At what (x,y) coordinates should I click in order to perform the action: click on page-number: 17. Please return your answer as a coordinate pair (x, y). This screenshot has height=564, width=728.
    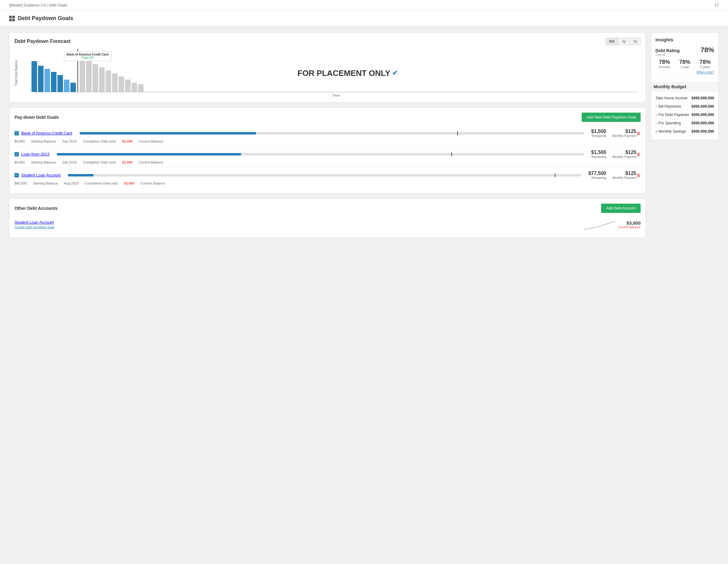
    Looking at the image, I should click on (717, 5).